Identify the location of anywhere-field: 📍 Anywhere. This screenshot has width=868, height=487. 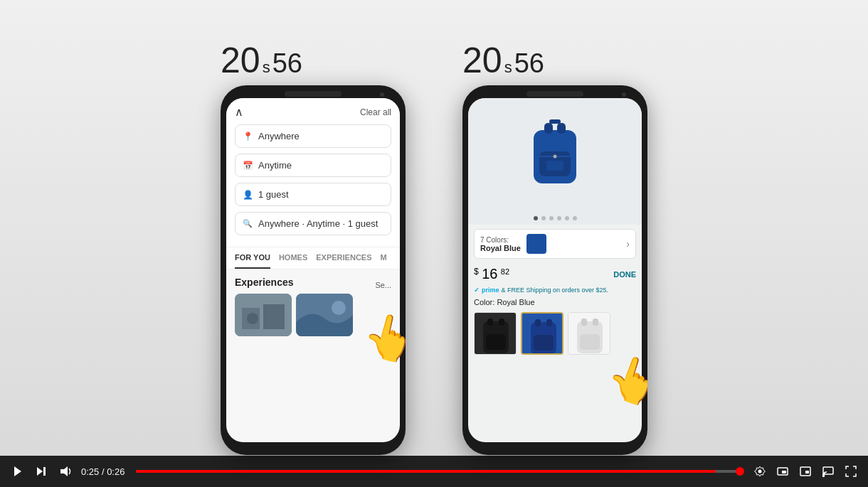
(313, 137).